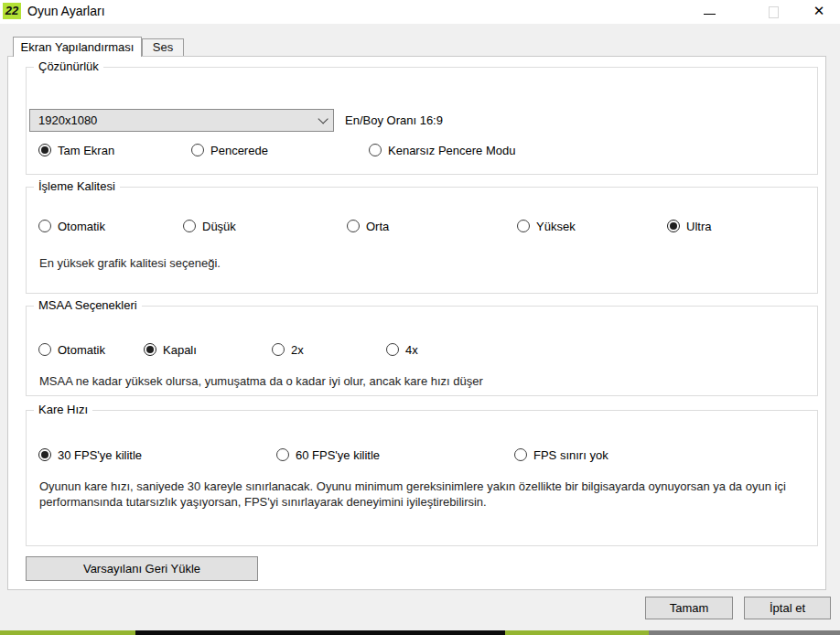  Describe the element at coordinates (63, 410) in the screenshot. I see `group-framerate-title: Kare Hızı` at that location.